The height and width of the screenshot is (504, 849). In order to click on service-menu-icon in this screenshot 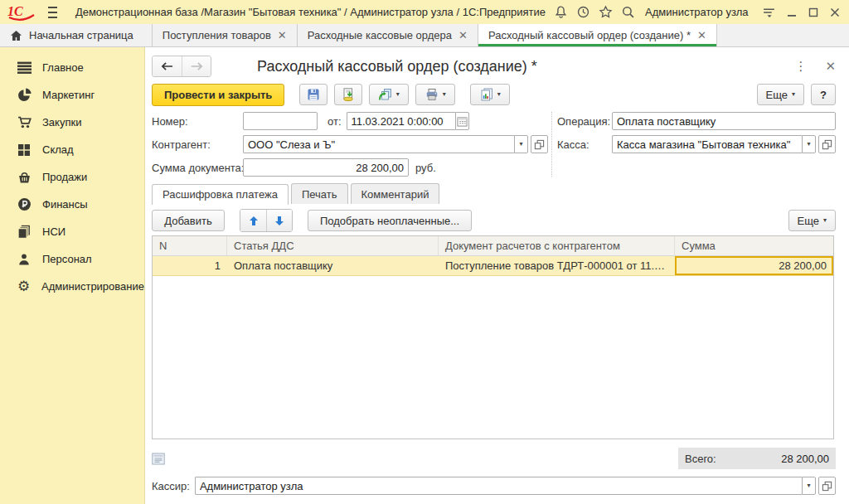, I will do `click(769, 12)`.